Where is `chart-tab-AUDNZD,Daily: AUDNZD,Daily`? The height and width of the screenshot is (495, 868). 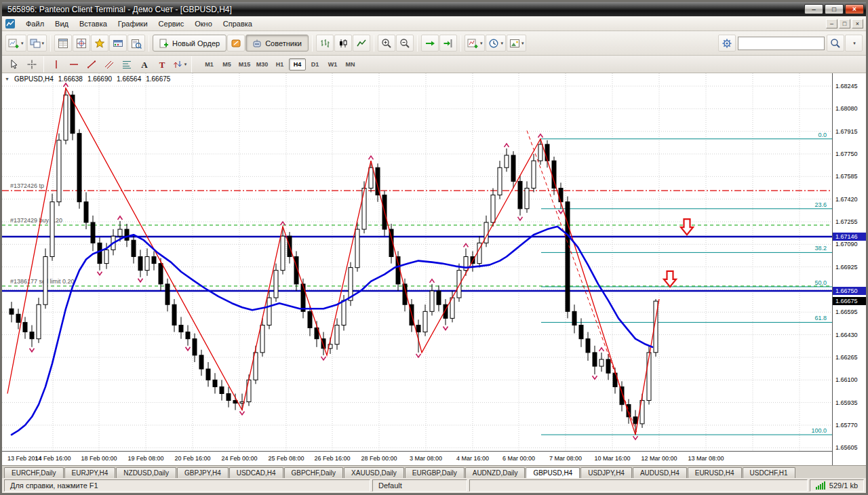 chart-tab-AUDNZD,Daily: AUDNZD,Daily is located at coordinates (495, 473).